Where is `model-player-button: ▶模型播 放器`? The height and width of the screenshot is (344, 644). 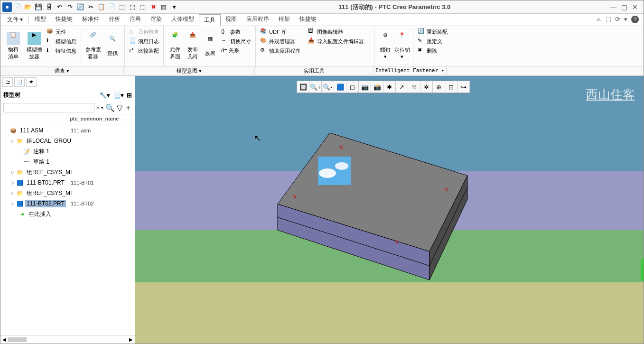 model-player-button: ▶模型播 放器 is located at coordinates (34, 46).